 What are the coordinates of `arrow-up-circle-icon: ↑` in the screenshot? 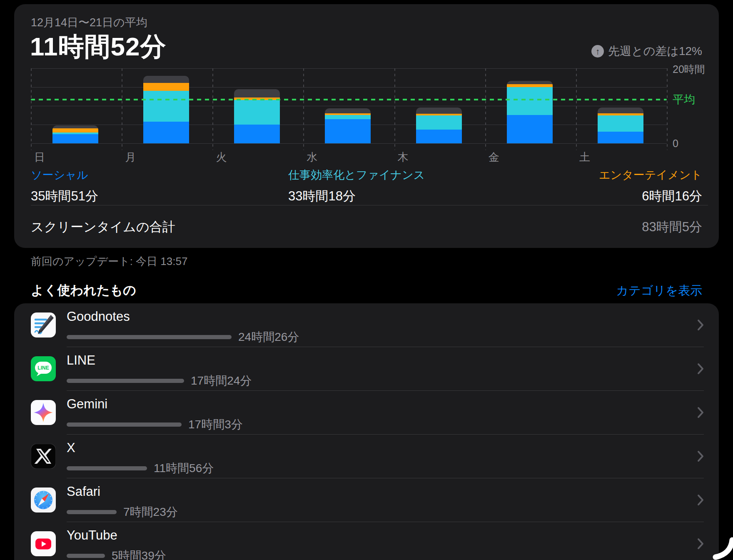 It's located at (598, 51).